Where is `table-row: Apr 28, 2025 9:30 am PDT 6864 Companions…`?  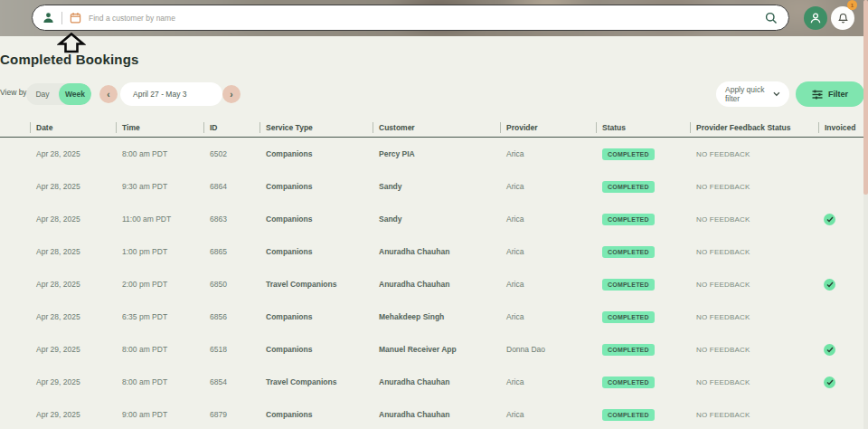
table-row: Apr 28, 2025 9:30 am PDT 6864 Companions… is located at coordinates (432, 186).